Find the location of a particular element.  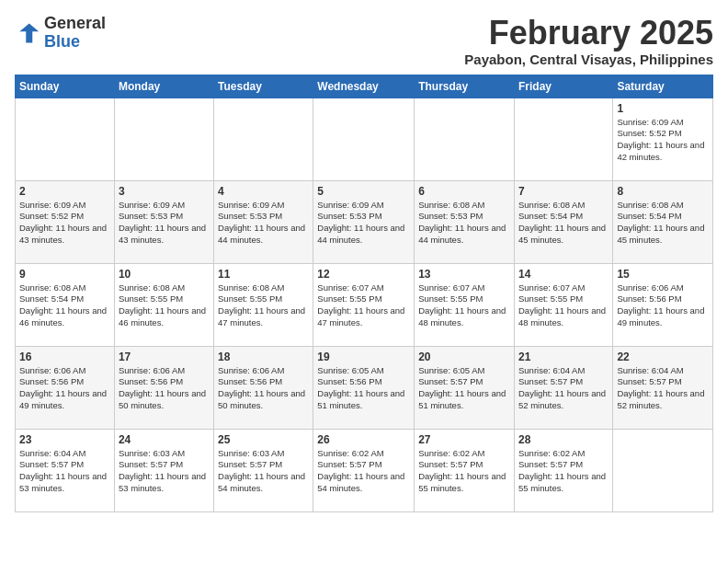

calendar-week-row: 16Sunrise: 6:06 AM Sunset: 5:56 PM Dayli… is located at coordinates (364, 387).